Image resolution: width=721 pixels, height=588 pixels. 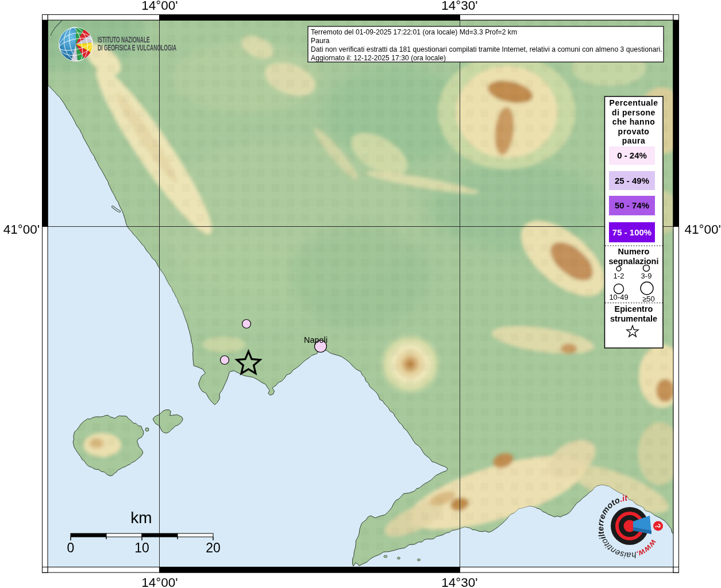 I want to click on svg-text: 3-9, so click(x=647, y=276).